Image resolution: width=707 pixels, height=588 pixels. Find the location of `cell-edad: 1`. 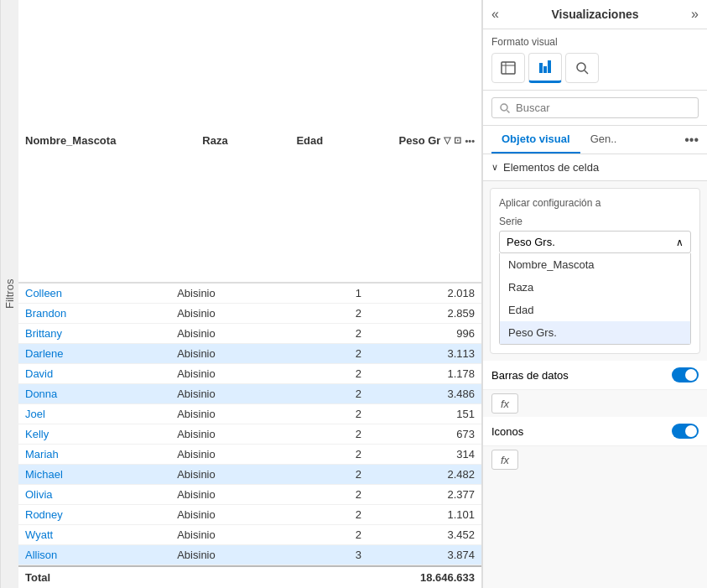

cell-edad: 1 is located at coordinates (341, 294).